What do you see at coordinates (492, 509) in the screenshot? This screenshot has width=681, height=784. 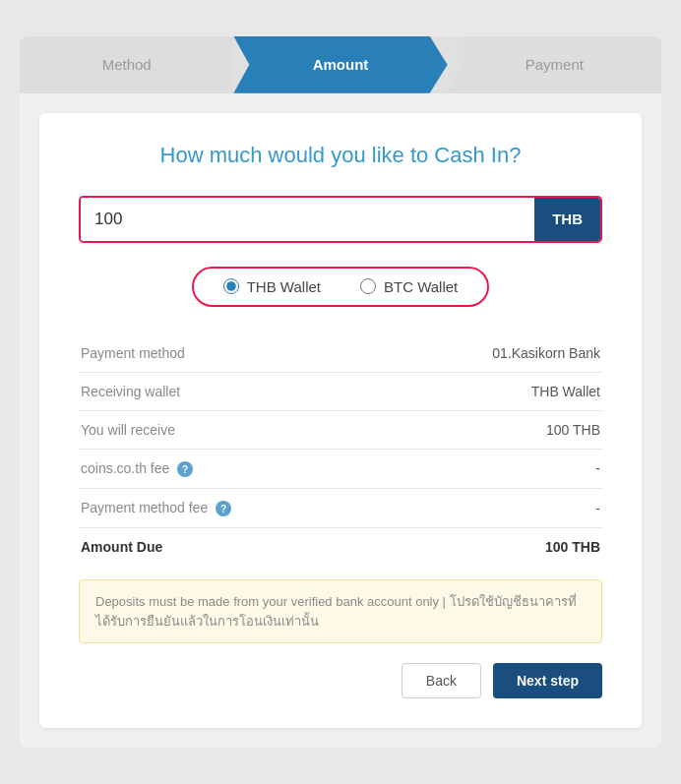 I see `value-payment-fee: -` at bounding box center [492, 509].